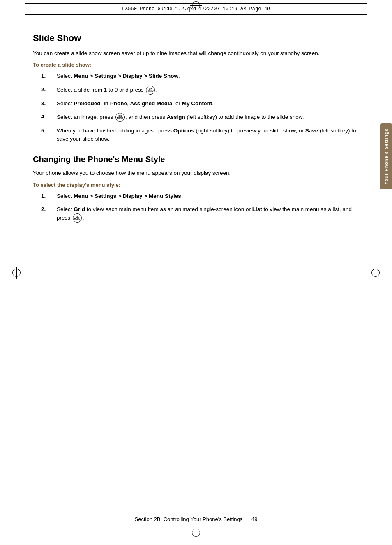 Image resolution: width=392 pixels, height=545 pixels. What do you see at coordinates (200, 117) in the screenshot?
I see `step-1-4: 4. Select an image, press , and then pre…` at bounding box center [200, 117].